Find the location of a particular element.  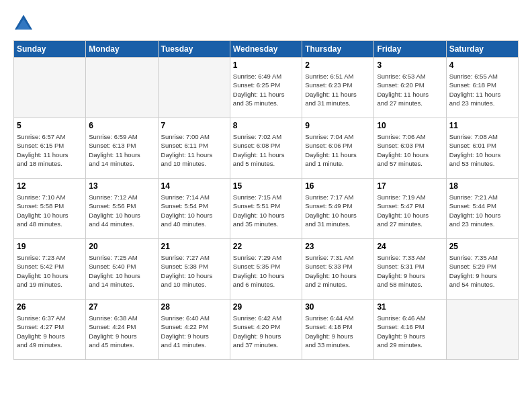

calendar-cell: 5Sunrise: 6:57 AM Sunset: 6:15 PM Daylig… is located at coordinates (50, 148).